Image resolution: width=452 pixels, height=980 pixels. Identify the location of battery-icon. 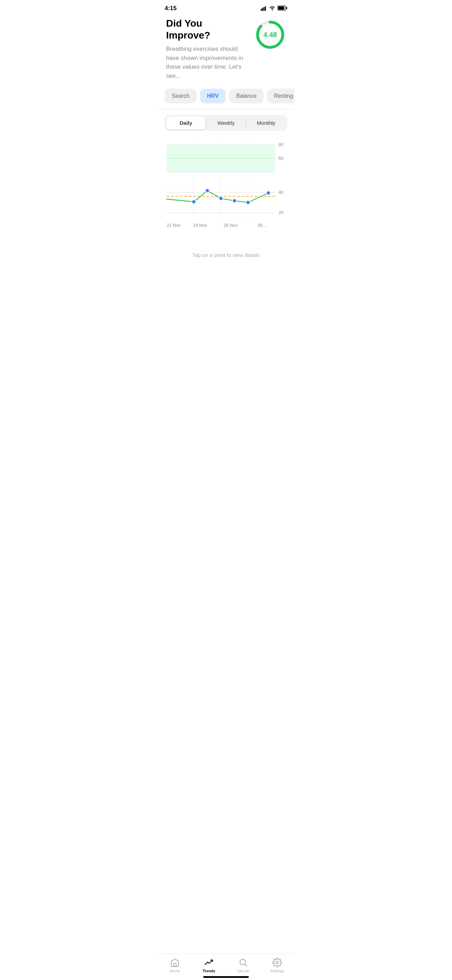
(282, 8).